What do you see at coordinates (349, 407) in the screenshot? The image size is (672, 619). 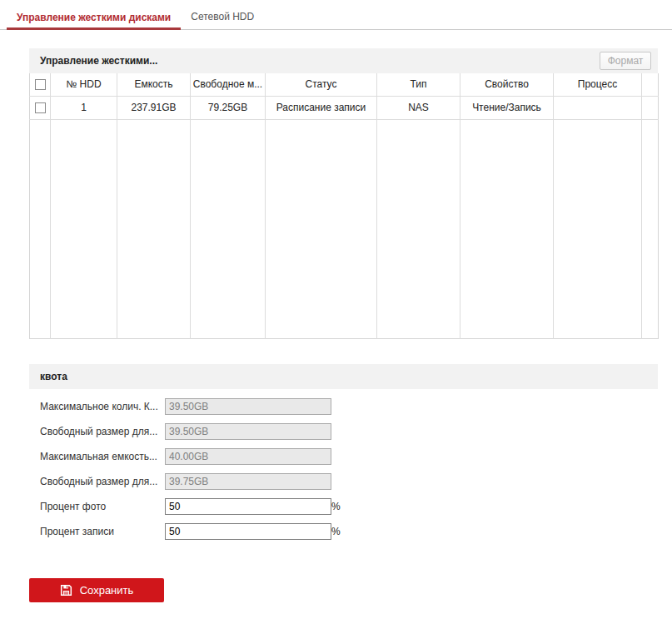 I see `form-row-max-photo-quota: Максимальное колич. К...` at bounding box center [349, 407].